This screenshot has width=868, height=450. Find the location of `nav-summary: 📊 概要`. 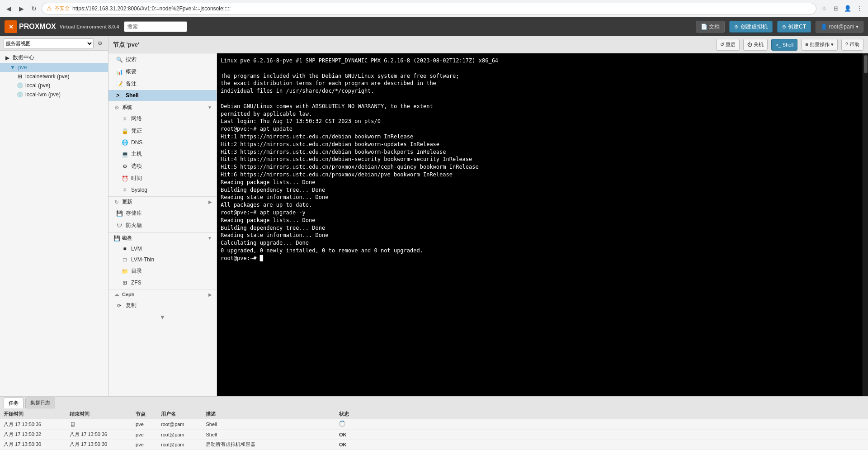

nav-summary: 📊 概要 is located at coordinates (163, 71).